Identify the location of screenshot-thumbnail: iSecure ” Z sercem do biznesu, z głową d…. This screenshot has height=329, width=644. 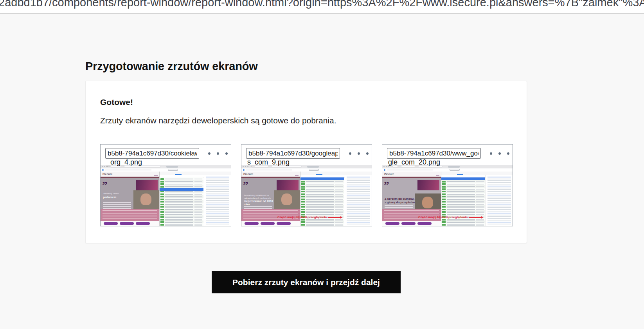
(448, 195).